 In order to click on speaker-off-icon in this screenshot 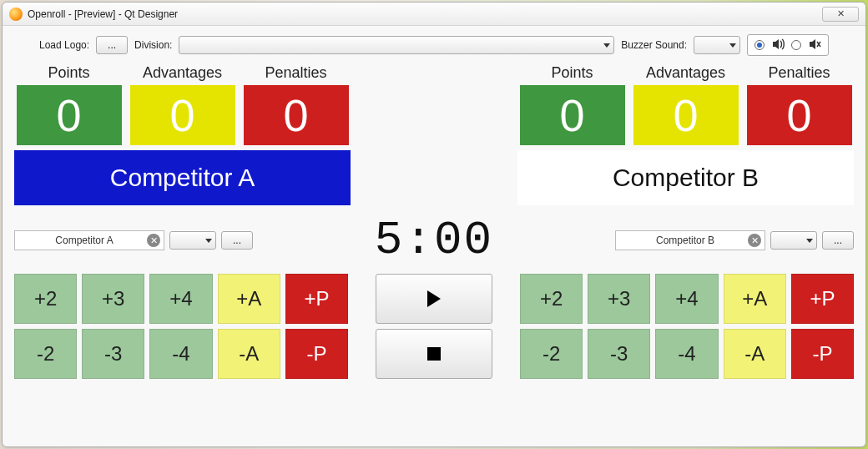, I will do `click(815, 45)`.